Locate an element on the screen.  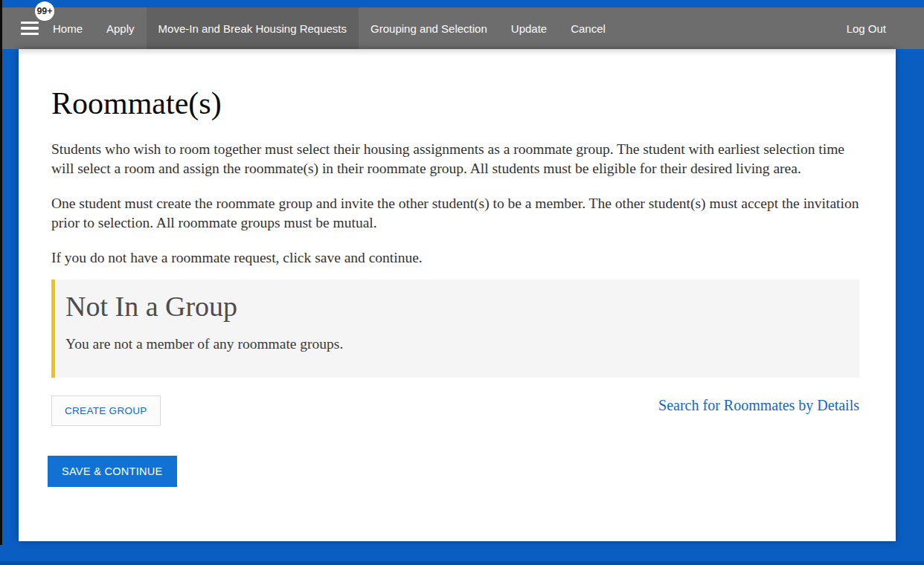
top-strip is located at coordinates (462, 4).